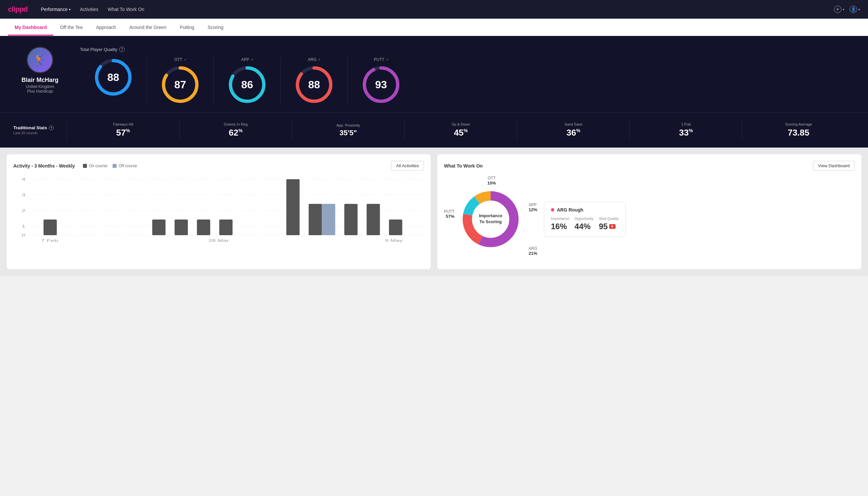 This screenshot has width=868, height=496. What do you see at coordinates (834, 166) in the screenshot?
I see `view-dashboard-button: View Dashboard` at bounding box center [834, 166].